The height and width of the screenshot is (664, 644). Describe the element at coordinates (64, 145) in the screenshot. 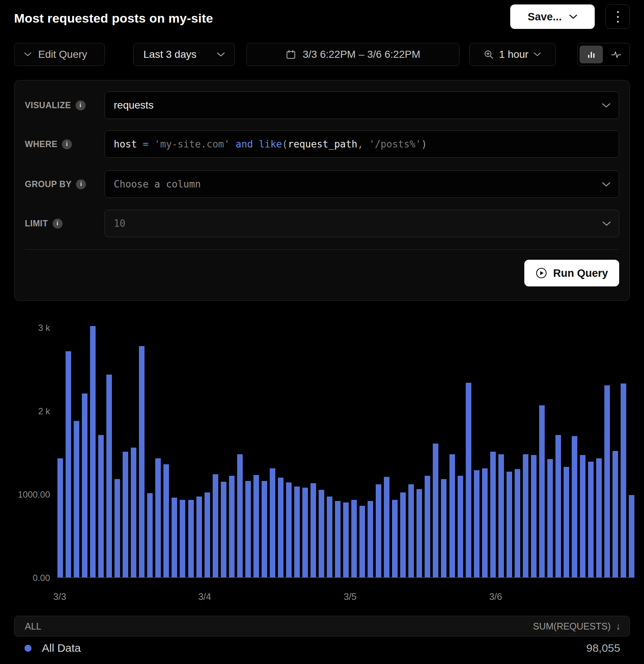

I see `where-label-group: WHERE i` at that location.